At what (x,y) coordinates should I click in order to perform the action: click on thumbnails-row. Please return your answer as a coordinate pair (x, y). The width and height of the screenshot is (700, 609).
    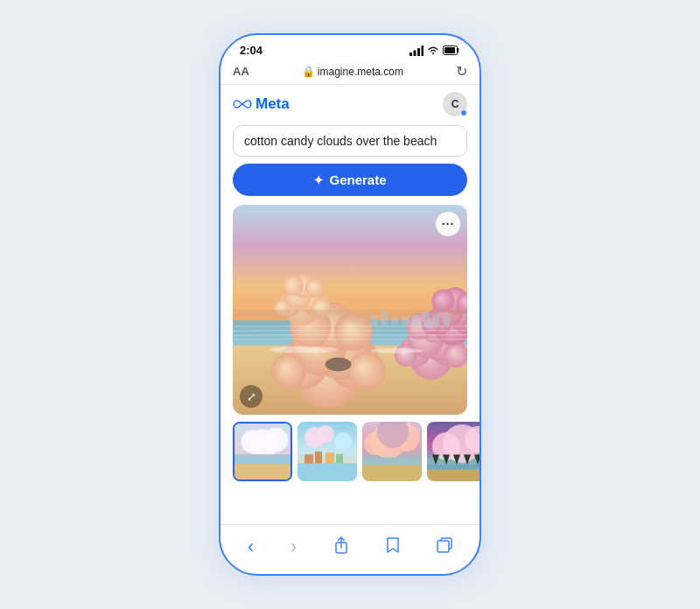
    Looking at the image, I should click on (350, 455).